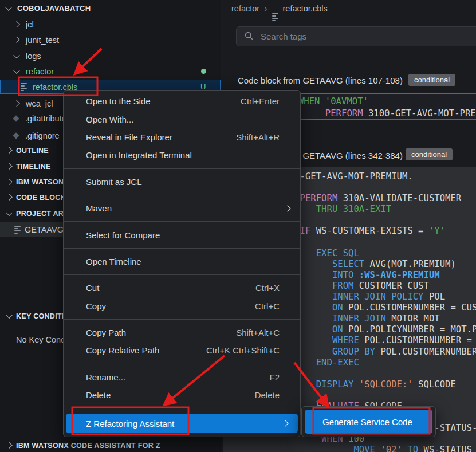 The height and width of the screenshot is (452, 476). I want to click on chevron-right-icon: ›, so click(266, 9).